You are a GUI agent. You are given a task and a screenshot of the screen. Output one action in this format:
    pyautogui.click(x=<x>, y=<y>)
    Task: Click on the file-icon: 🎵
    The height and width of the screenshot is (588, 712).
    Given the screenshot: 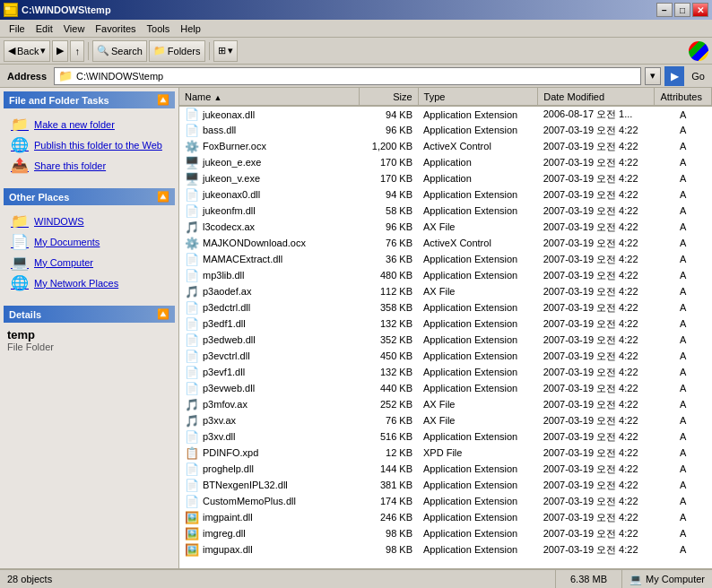 What is the action you would take?
    pyautogui.click(x=192, y=228)
    